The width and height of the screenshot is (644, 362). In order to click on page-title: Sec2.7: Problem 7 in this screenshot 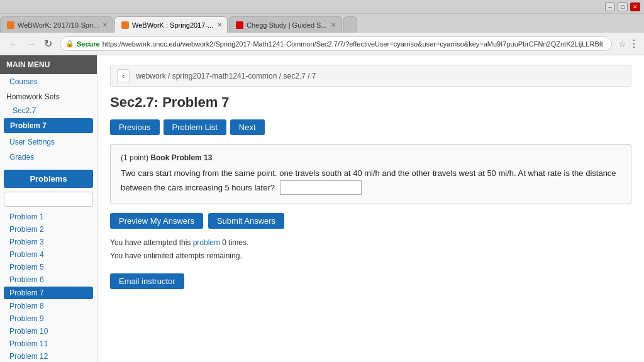, I will do `click(371, 102)`.